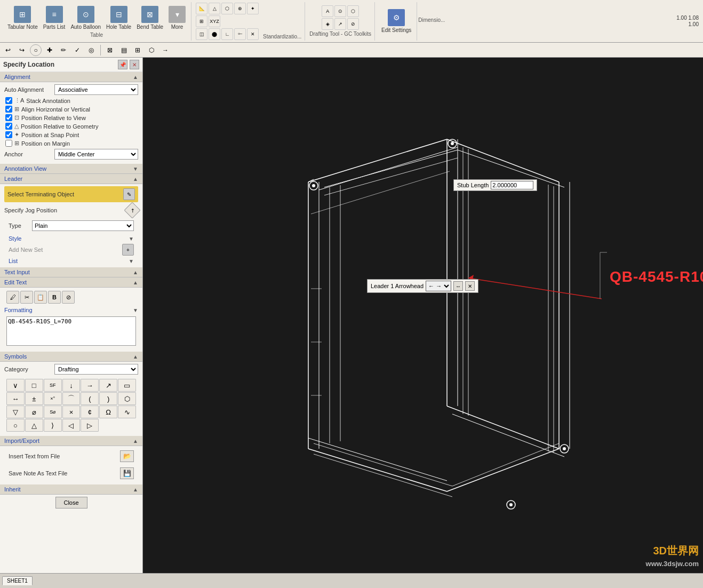 The height and width of the screenshot is (588, 703). Describe the element at coordinates (53, 425) in the screenshot. I see `sym-angle-right: ⟩` at that location.